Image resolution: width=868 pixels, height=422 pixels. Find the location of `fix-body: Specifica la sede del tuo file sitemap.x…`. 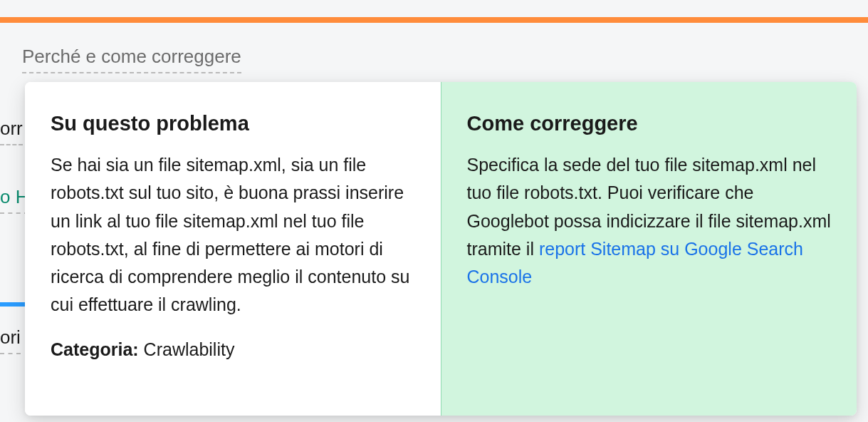

fix-body: Specifica la sede del tuo file sitemap.x… is located at coordinates (649, 221).